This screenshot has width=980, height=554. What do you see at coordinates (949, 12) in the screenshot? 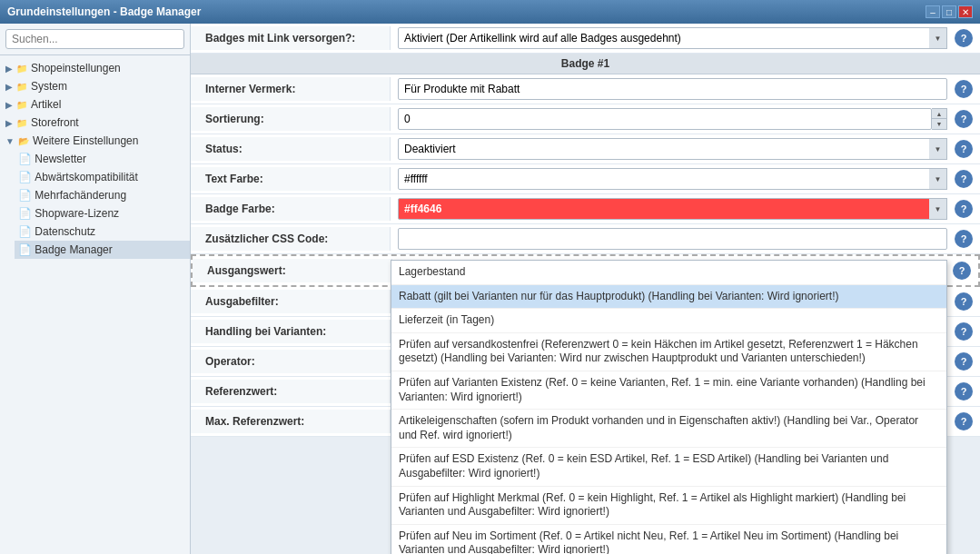
I see `window-controls: – □ ✕` at bounding box center [949, 12].